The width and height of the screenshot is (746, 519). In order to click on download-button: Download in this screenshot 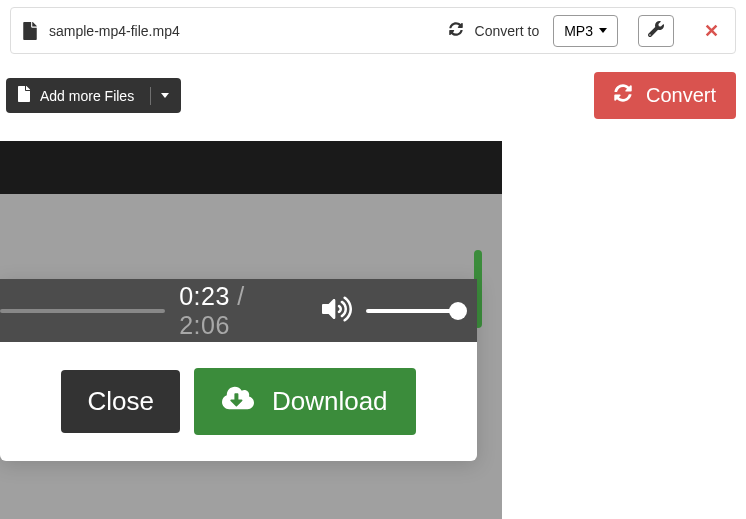, I will do `click(305, 402)`.